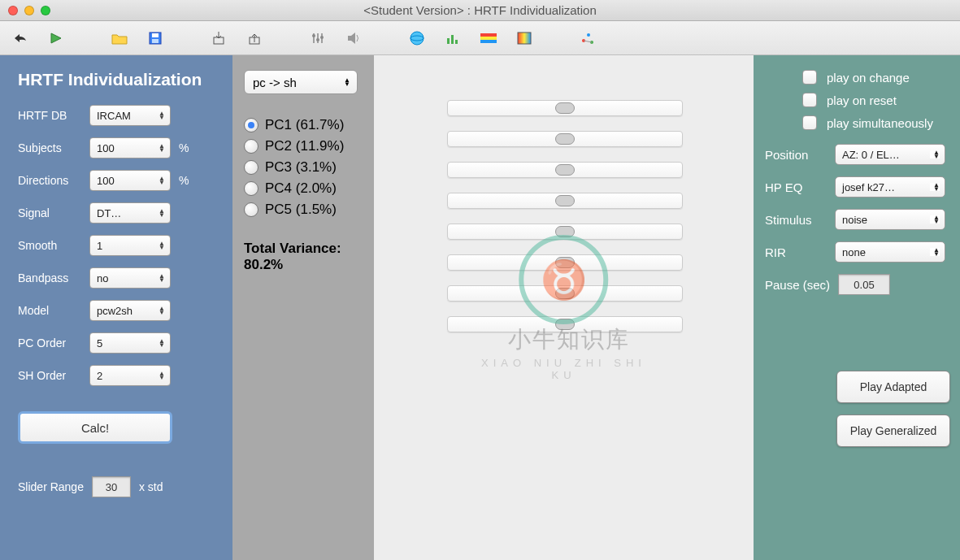  I want to click on stimulus-select: noise▲▼, so click(890, 219).